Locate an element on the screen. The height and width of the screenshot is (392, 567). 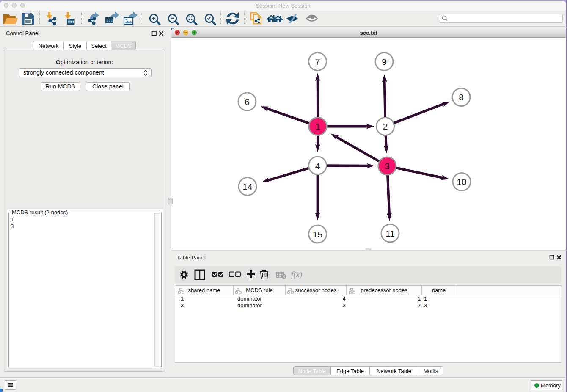
svg-text: 4 is located at coordinates (318, 166).